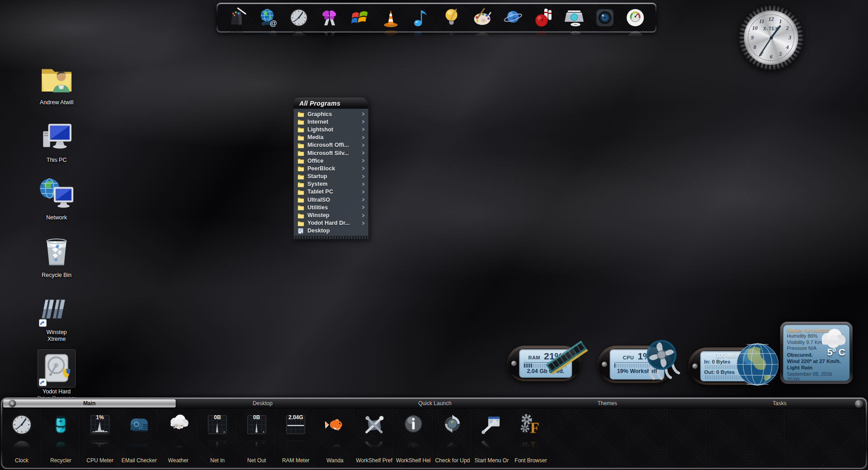 This screenshot has width=868, height=470. I want to click on clock-numeral: 5, so click(781, 53).